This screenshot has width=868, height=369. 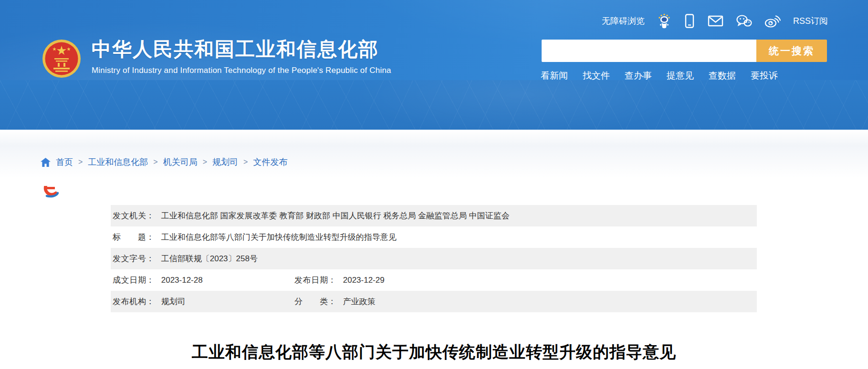 I want to click on meta-value: 2023-12-28, so click(x=182, y=280).